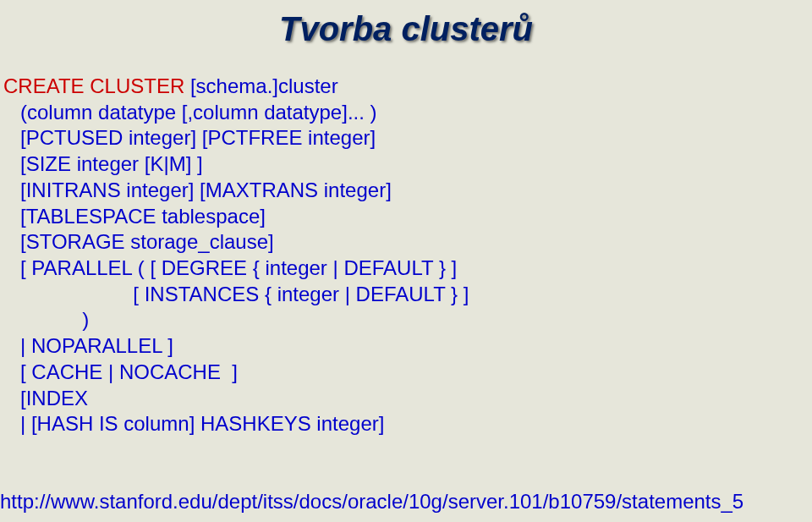  Describe the element at coordinates (194, 423) in the screenshot. I see `syntax-line-hash: | [HASH IS column] HASHKEYS integer]` at that location.